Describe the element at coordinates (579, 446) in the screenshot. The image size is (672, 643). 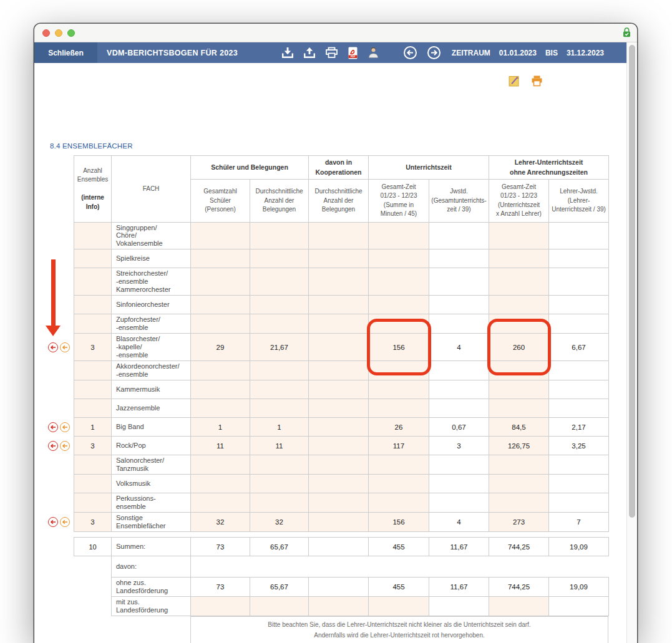
I see `value-cell: 3,25` at that location.